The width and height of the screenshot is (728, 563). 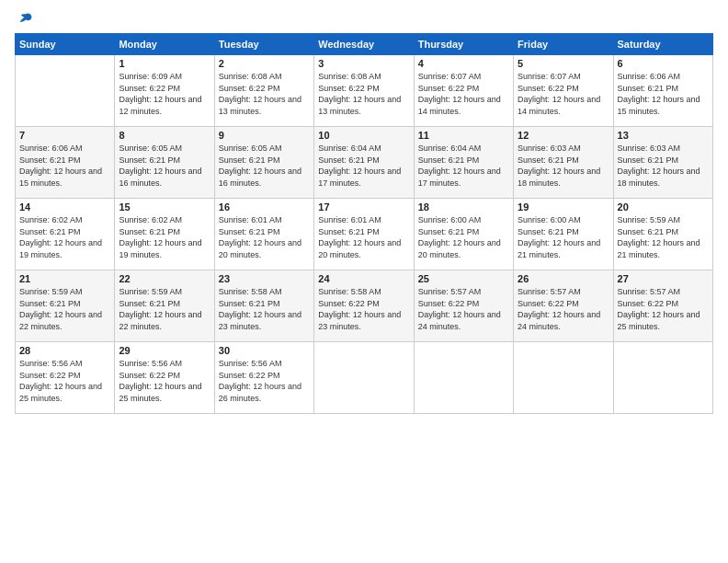 I want to click on day-number: 29, so click(x=164, y=350).